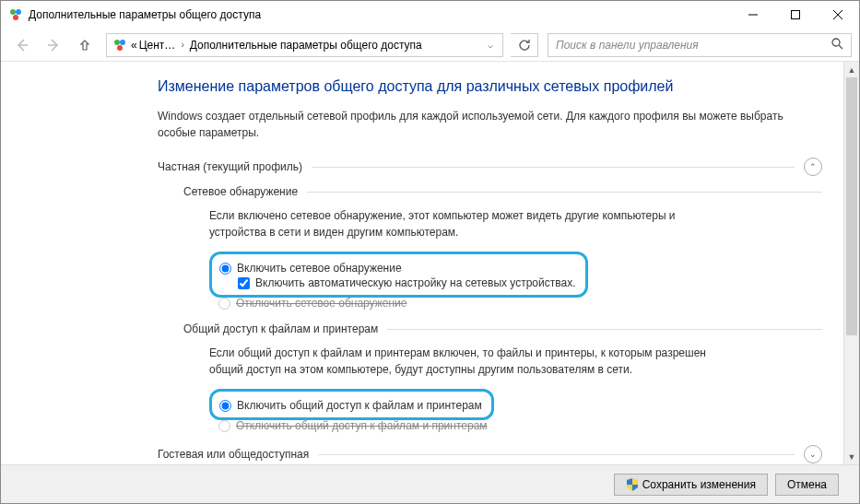 The width and height of the screenshot is (860, 504). Describe the element at coordinates (430, 45) in the screenshot. I see `navigation-bar: « Цент… › Дополнительные параметры общег…` at that location.